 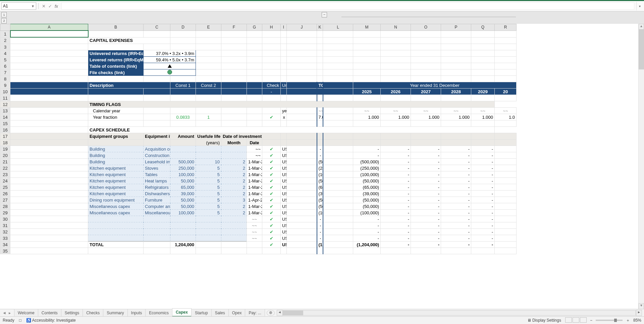 I want to click on fx-icon: fx, so click(x=56, y=6).